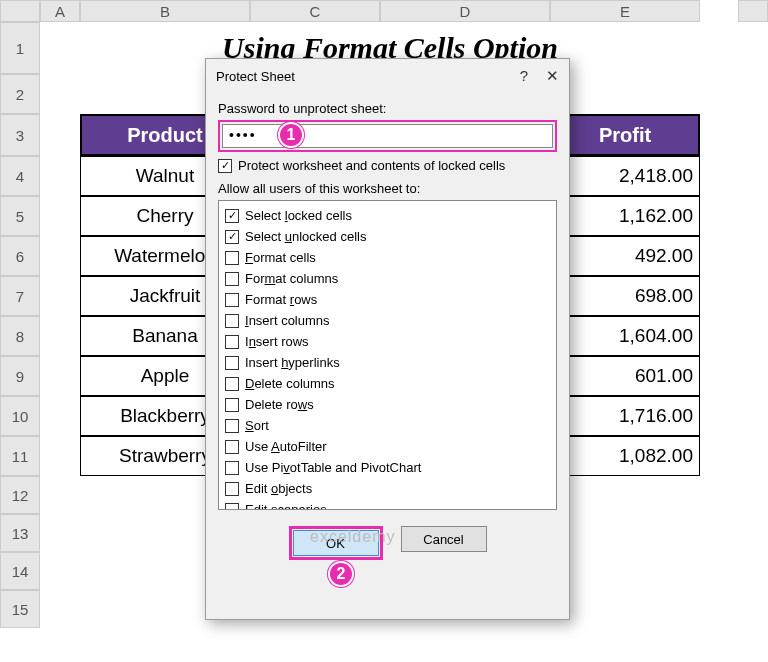 The image size is (768, 662). Describe the element at coordinates (225, 166) in the screenshot. I see `protect-contents-checkbox` at that location.